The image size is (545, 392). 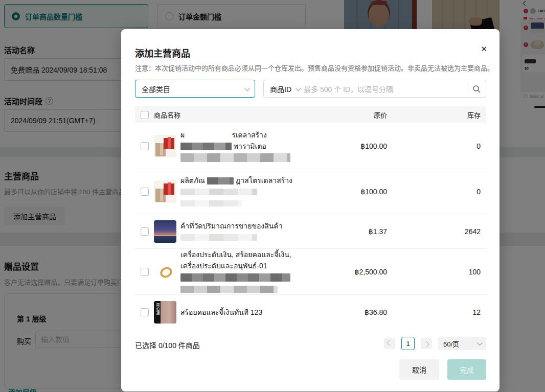 What do you see at coordinates (434, 114) in the screenshot?
I see `header-stock: 库存` at bounding box center [434, 114].